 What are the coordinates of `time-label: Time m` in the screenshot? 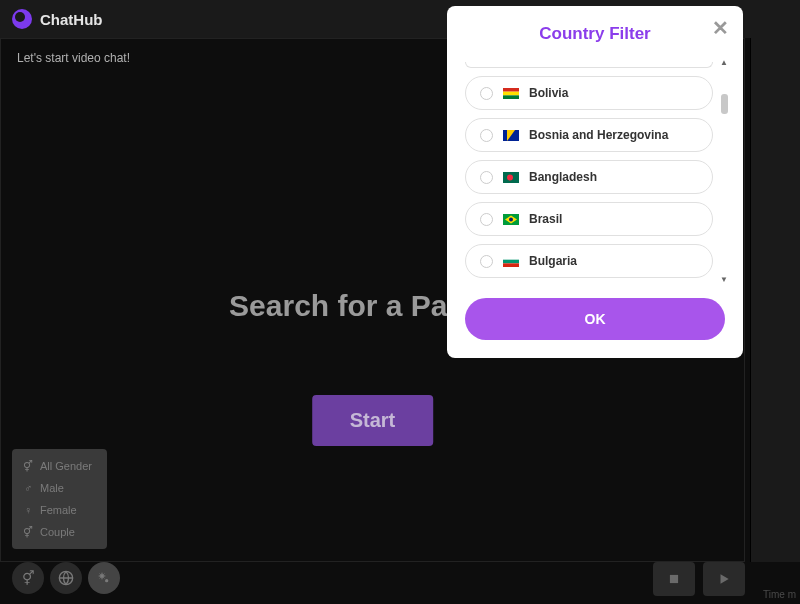 It's located at (780, 594).